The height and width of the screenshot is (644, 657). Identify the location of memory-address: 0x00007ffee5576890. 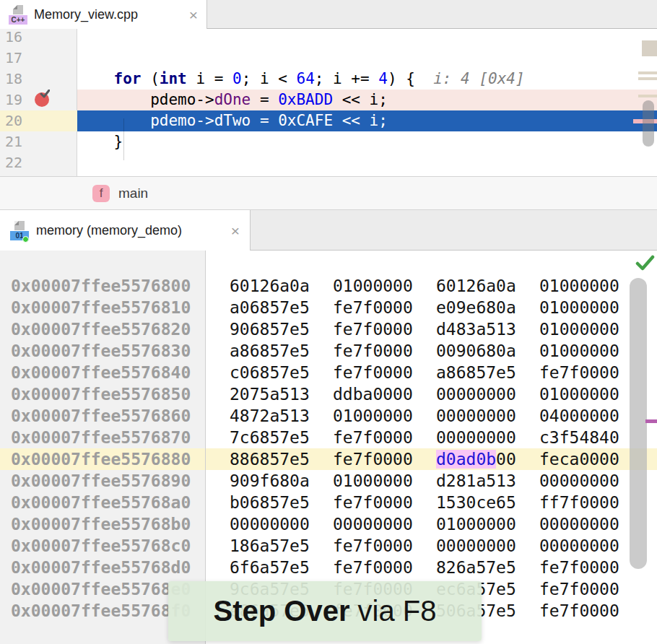
(103, 481).